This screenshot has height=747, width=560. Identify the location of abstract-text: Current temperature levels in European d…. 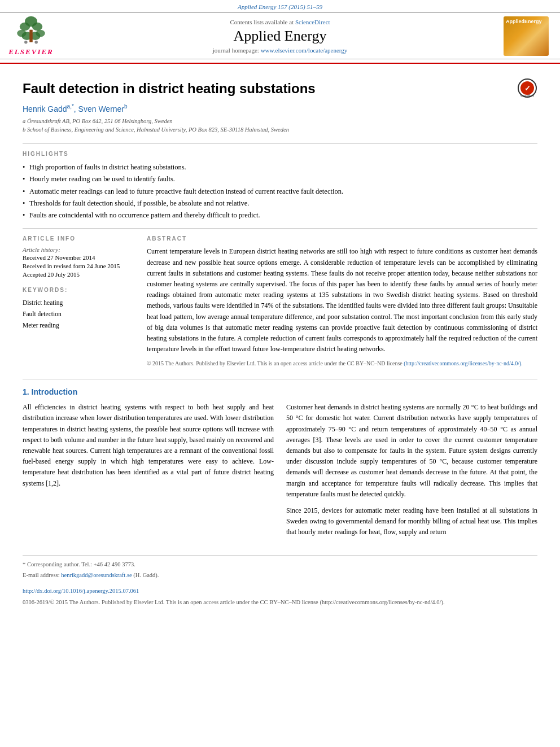
(342, 300).